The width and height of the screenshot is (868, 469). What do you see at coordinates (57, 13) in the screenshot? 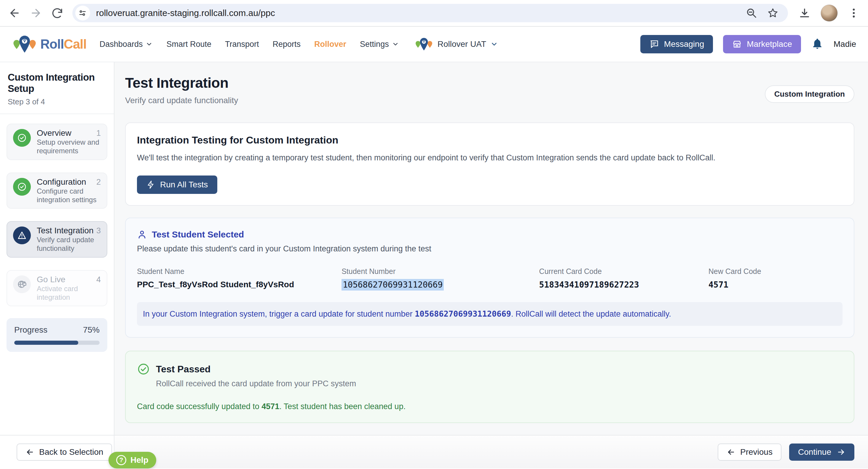
I see `browser-reload-icon` at bounding box center [57, 13].